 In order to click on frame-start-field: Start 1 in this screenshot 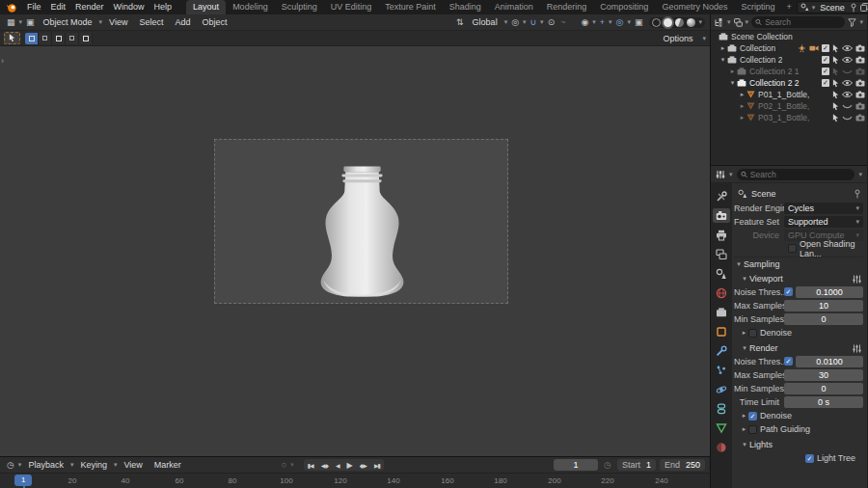, I will do `click(637, 465)`.